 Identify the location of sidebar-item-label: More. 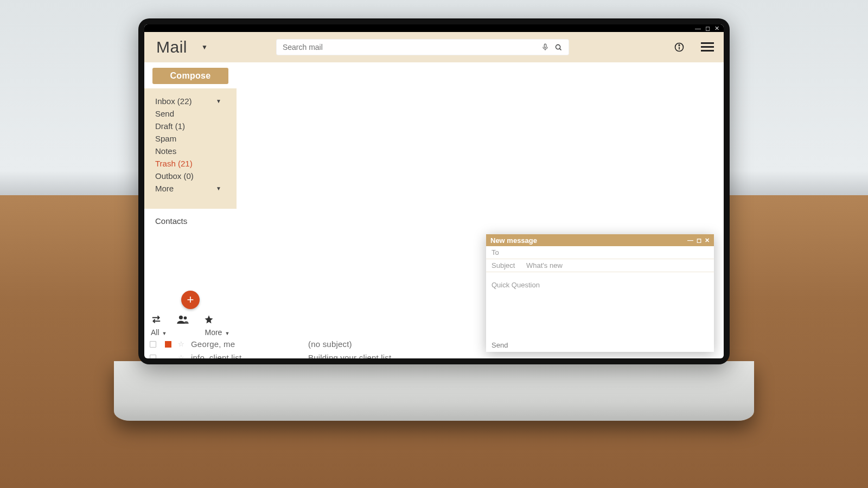
(164, 189).